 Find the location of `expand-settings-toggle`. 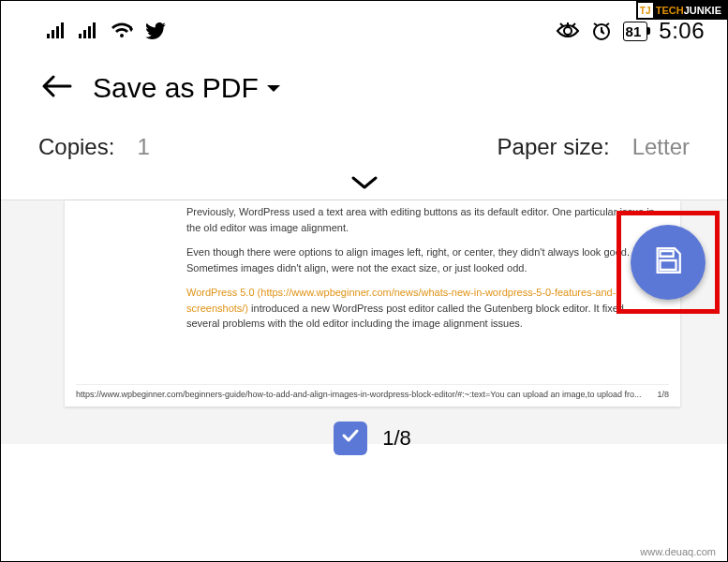

expand-settings-toggle is located at coordinates (364, 185).